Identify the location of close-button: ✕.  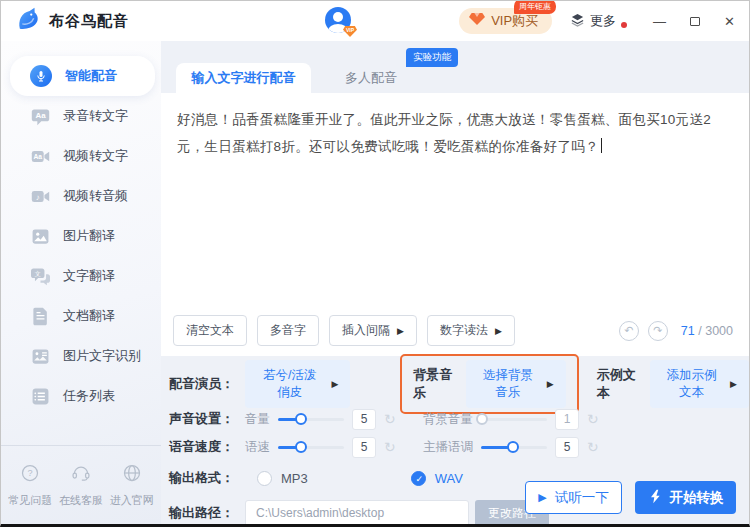
(730, 22).